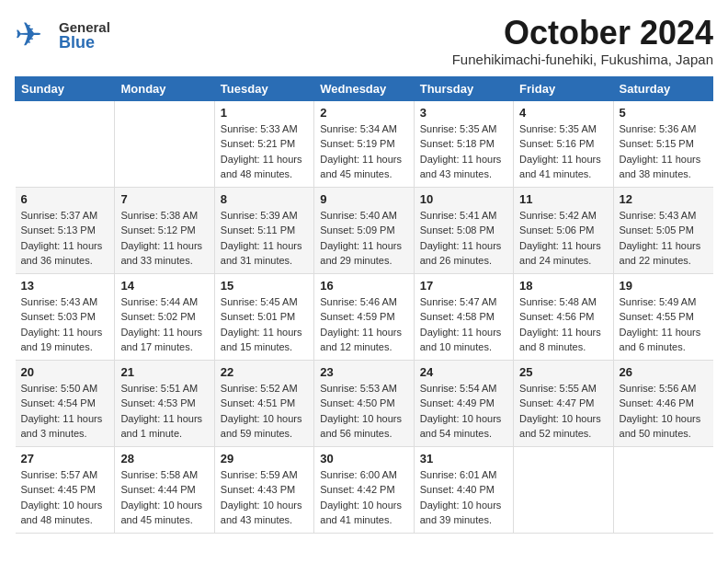 Image resolution: width=728 pixels, height=563 pixels. Describe the element at coordinates (65, 489) in the screenshot. I see `day-cell-5-1: 27Sunrise: 5:57 AMSunset: 4:45 PMDayligh…` at that location.